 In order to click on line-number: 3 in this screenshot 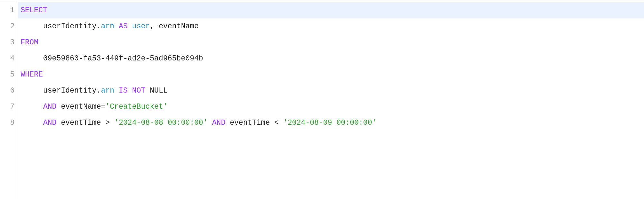, I will do `click(7, 42)`.